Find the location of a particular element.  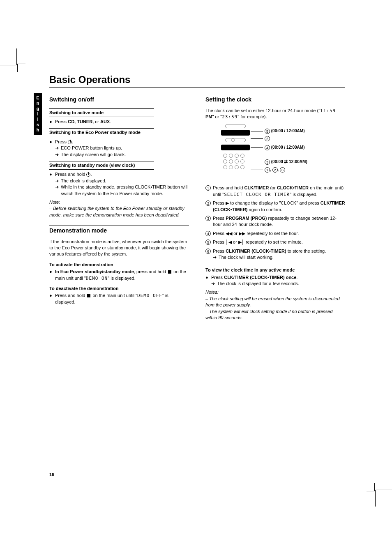

subhead-activate-demo: To activate the demonstration is located at coordinates (119, 265).